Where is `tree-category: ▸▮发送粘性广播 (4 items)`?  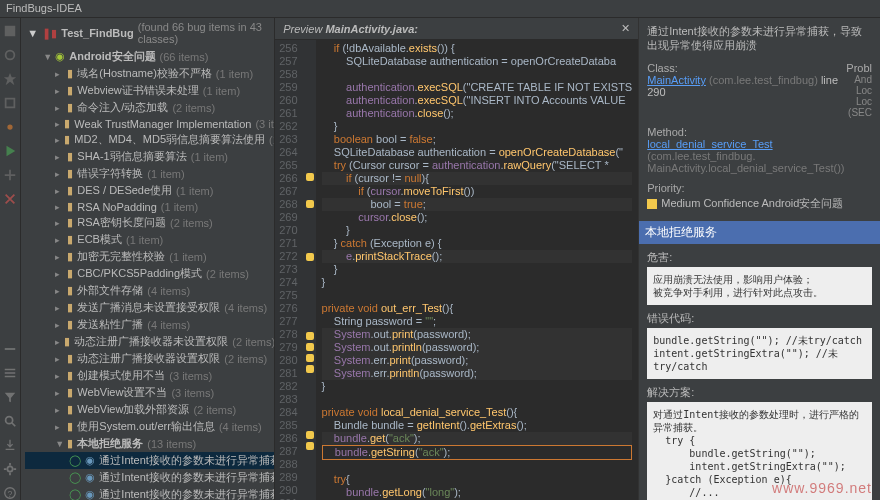 tree-category: ▸▮发送粘性广播 (4 items) is located at coordinates (150, 324).